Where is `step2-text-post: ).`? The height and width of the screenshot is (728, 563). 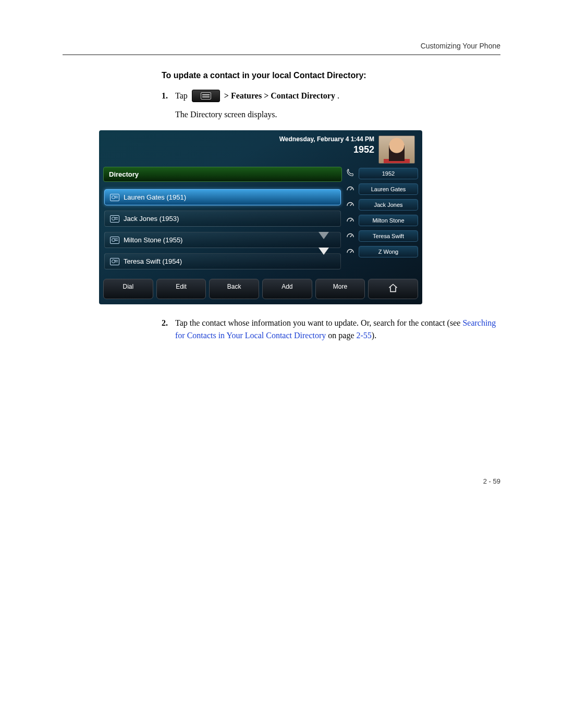
step2-text-post: ). is located at coordinates (374, 336).